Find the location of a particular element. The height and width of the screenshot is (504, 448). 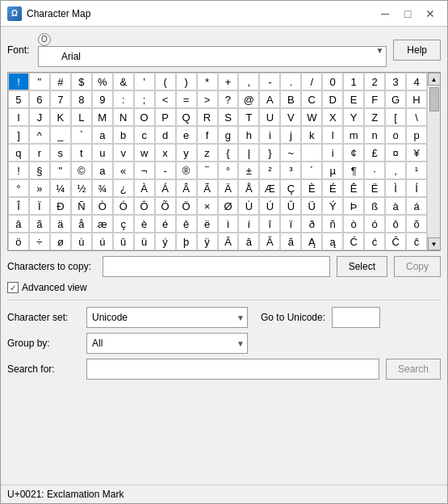

char-cell: ð is located at coordinates (312, 224).